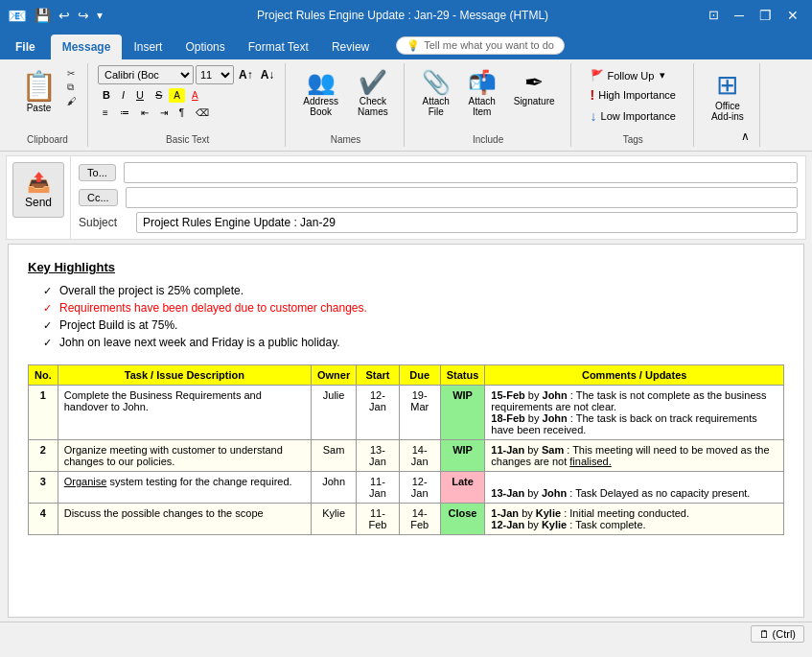 Image resolution: width=812 pixels, height=657 pixels. I want to click on cell-no-2: 2, so click(44, 457).